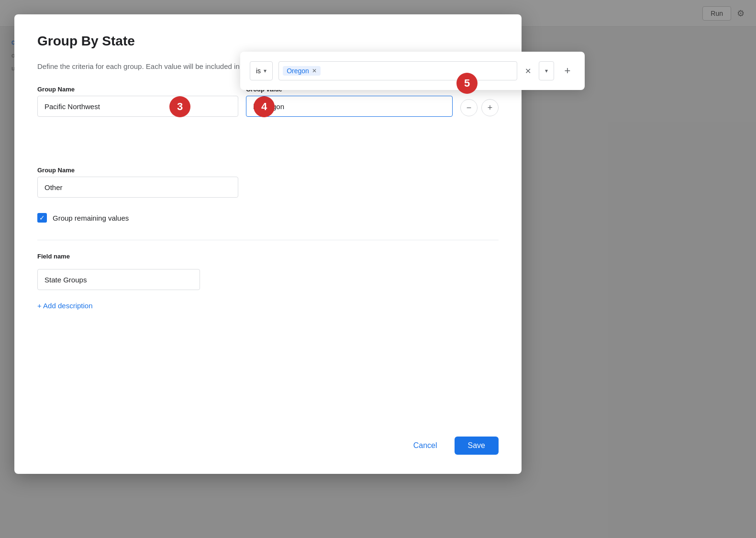 This screenshot has height=538, width=756. Describe the element at coordinates (301, 71) in the screenshot. I see `oregon-tag: Oregon ✕` at that location.